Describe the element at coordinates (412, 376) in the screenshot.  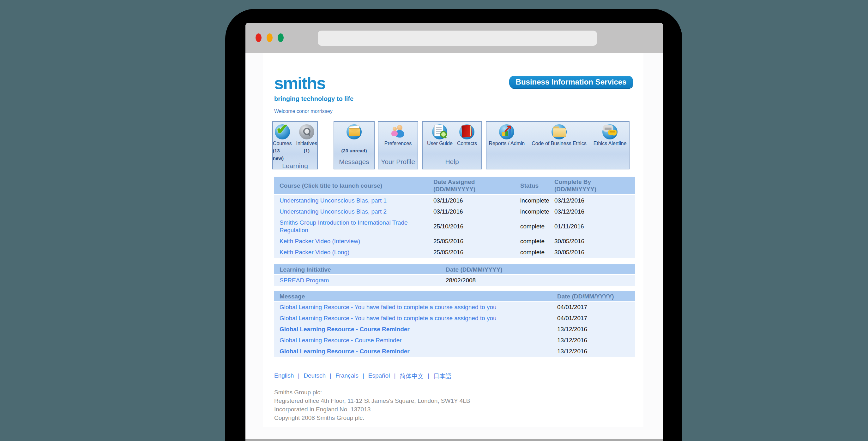
I see `language-link-simplified-chinese: 简体中文` at that location.